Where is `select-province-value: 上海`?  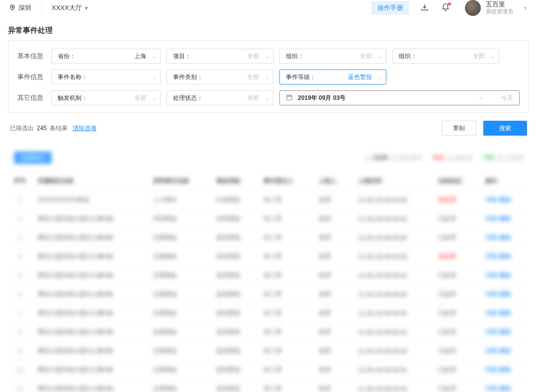
select-province-value: 上海 is located at coordinates (140, 57).